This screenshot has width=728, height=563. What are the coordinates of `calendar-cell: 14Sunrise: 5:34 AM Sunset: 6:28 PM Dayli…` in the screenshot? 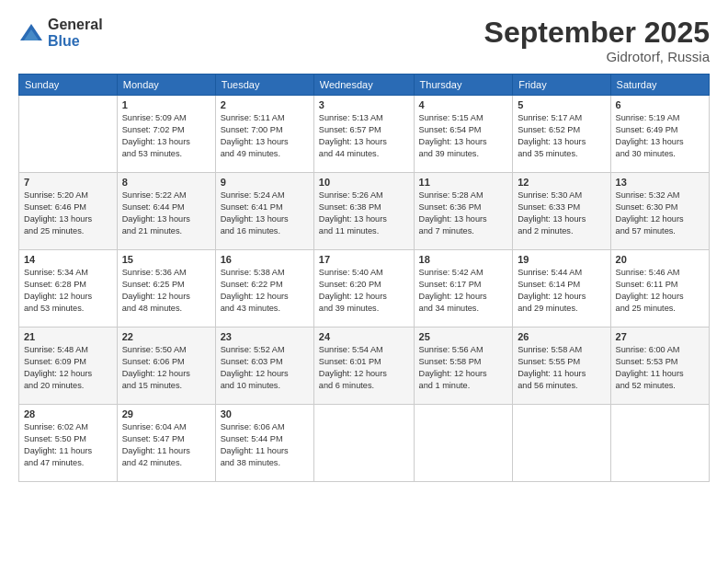 It's located at (68, 289).